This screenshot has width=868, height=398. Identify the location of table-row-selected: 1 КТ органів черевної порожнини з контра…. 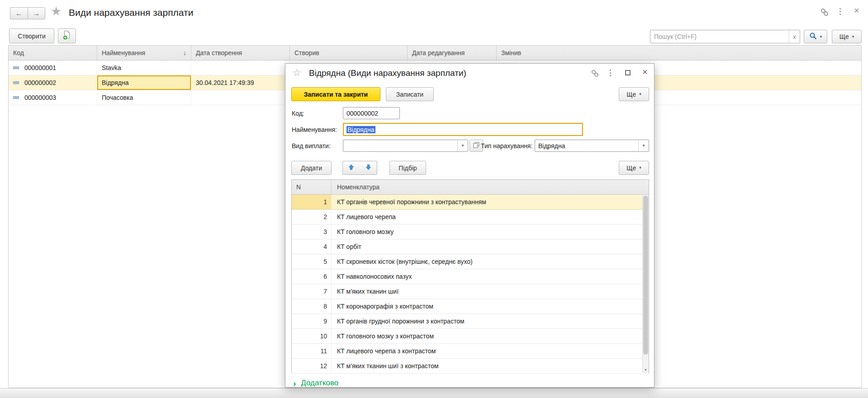
(470, 202).